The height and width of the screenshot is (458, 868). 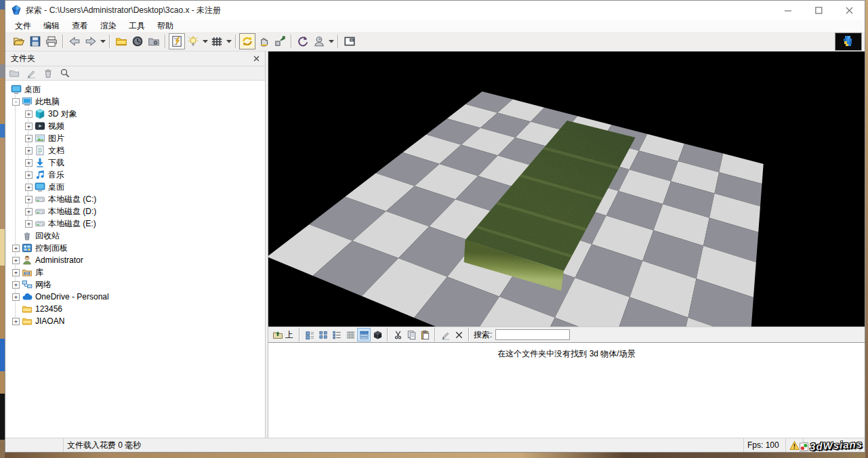 I want to click on render-clock-button, so click(x=138, y=41).